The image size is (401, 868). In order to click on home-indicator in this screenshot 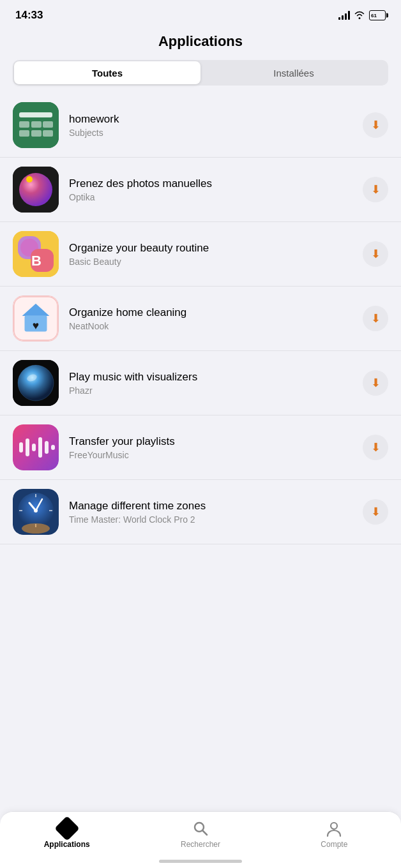, I will do `click(200, 862)`.